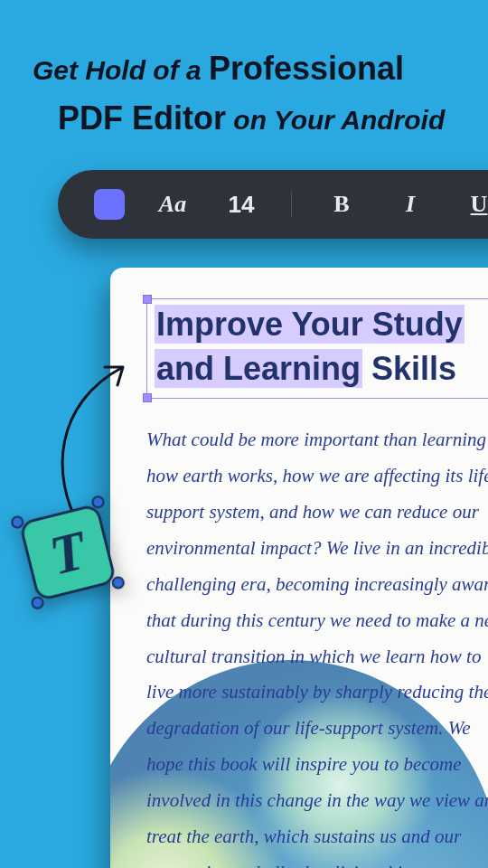  Describe the element at coordinates (273, 204) in the screenshot. I see `text-format-toolbar: Aa 14 B I U` at that location.